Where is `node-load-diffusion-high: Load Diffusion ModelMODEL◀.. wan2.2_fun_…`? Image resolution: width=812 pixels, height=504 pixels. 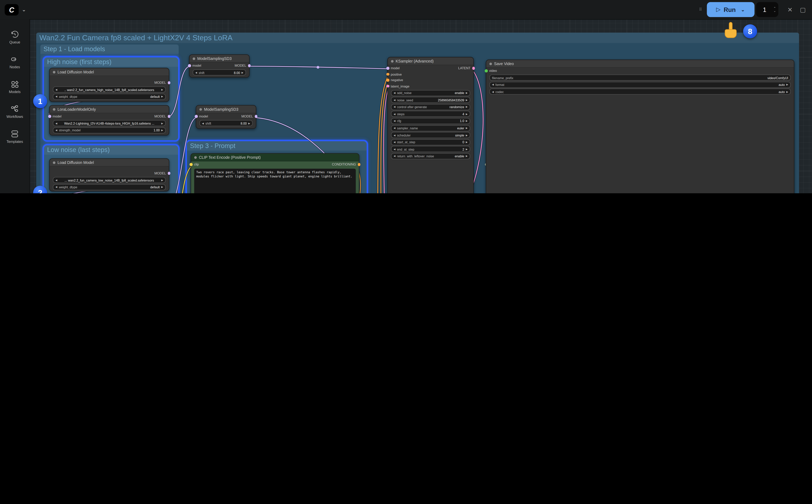
node-load-diffusion-high: Load Diffusion ModelMODEL◀.. wan2.2_fun_… is located at coordinates (109, 85).